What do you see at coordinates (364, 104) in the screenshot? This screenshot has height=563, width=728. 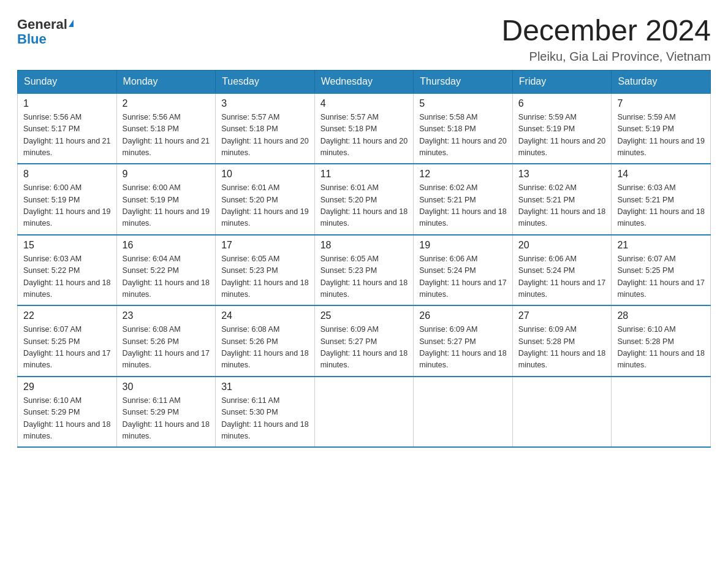 I see `day-number: 4` at bounding box center [364, 104].